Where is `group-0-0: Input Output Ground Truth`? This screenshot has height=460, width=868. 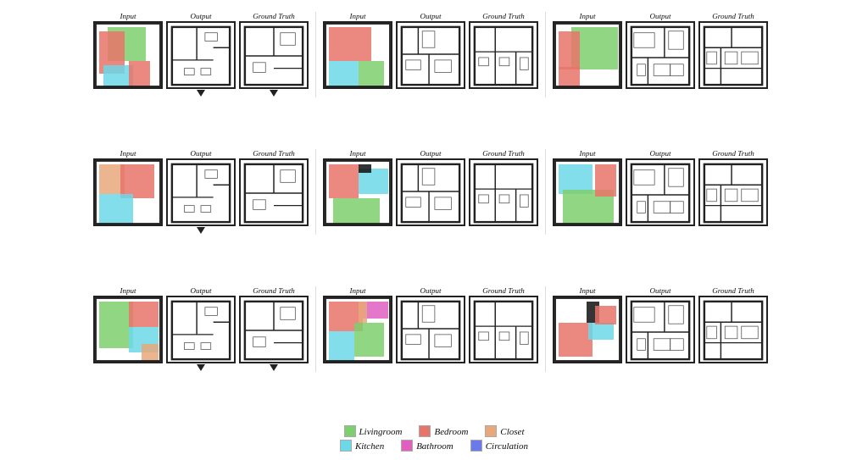 group-0-0: Input Output Ground Truth is located at coordinates (205, 54).